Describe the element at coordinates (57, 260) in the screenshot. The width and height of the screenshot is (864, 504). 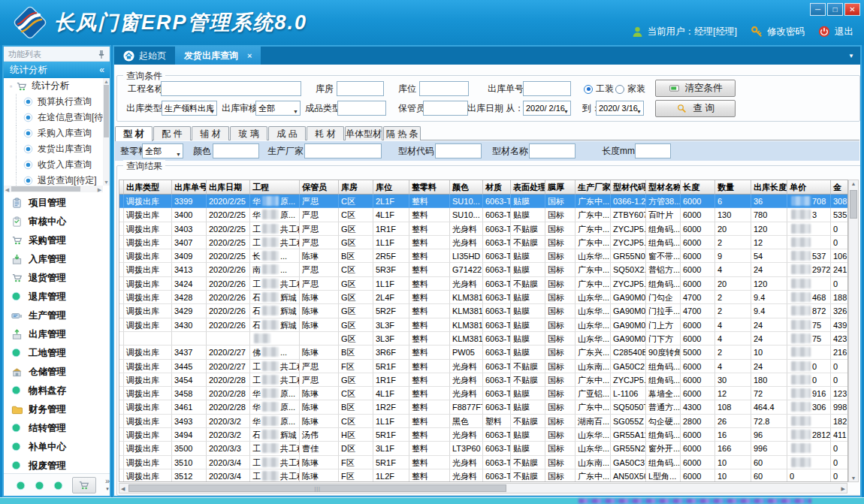
I see `sidebar-module-入库管理: 入库管理` at that location.